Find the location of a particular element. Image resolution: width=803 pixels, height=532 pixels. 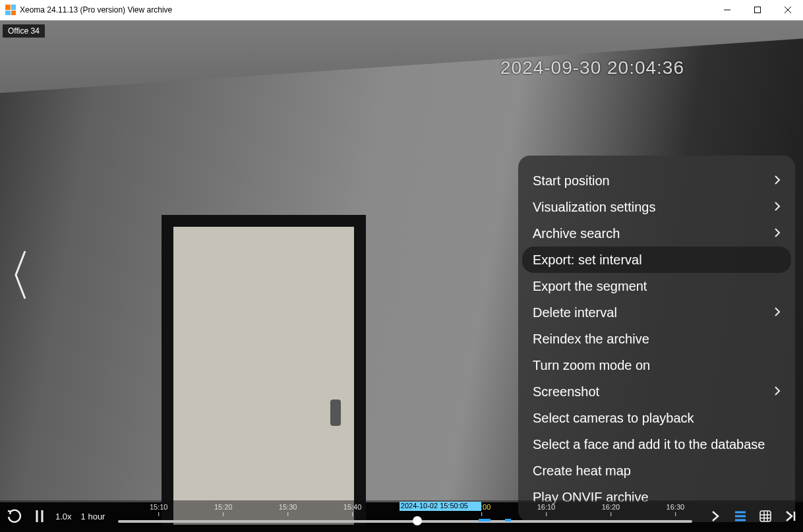

ctx-item-label: Start position is located at coordinates (571, 181).